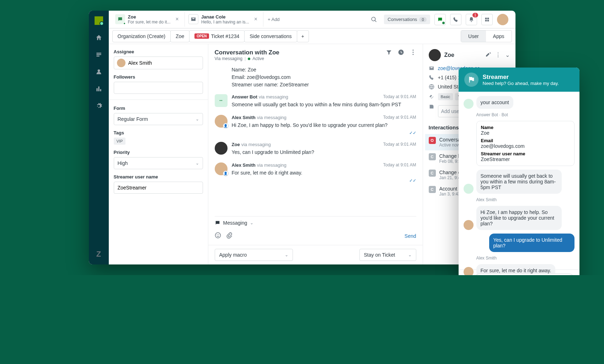 The height and width of the screenshot is (364, 604). Describe the element at coordinates (486, 36) in the screenshot. I see `context-toggle: User Apps` at that location.